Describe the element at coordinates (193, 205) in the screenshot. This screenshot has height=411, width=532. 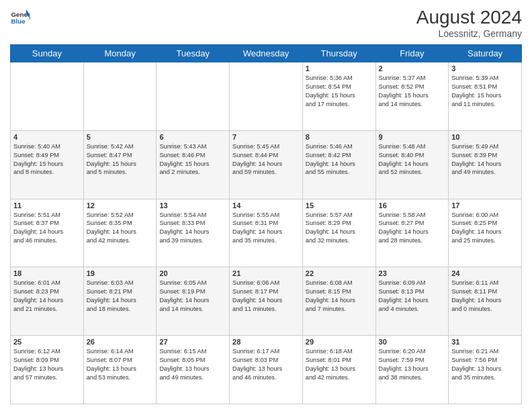
I see `day-number: 13` at that location.